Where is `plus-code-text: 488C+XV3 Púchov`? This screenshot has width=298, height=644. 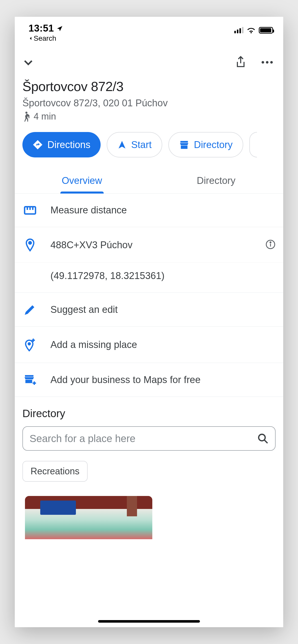
plus-code-text: 488C+XV3 Púchov is located at coordinates (152, 245).